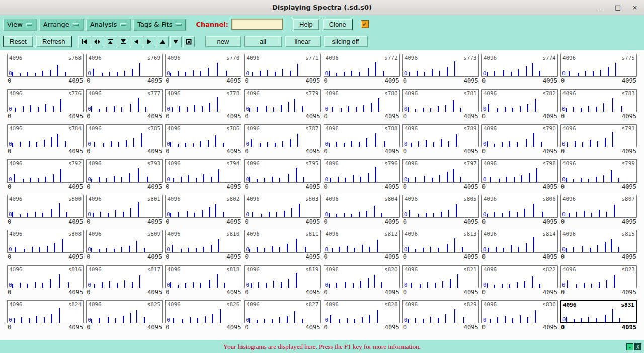  What do you see at coordinates (346, 41) in the screenshot?
I see `slicing-button: slicing off` at bounding box center [346, 41].